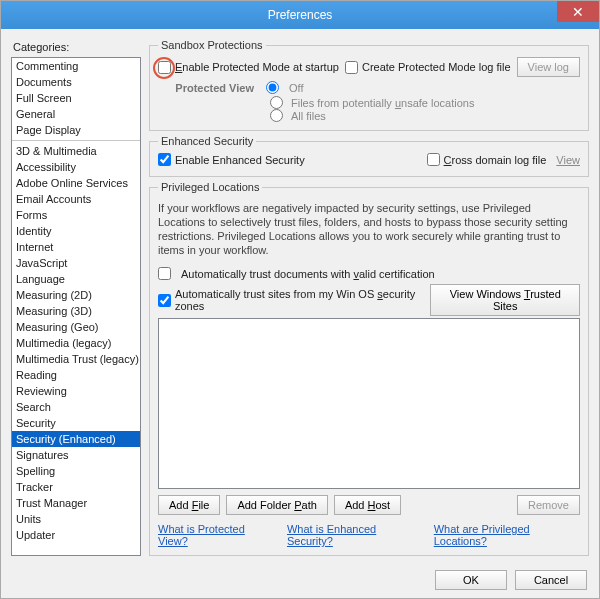 Image resolution: width=600 pixels, height=599 pixels. I want to click on category-item: Forms, so click(76, 215).